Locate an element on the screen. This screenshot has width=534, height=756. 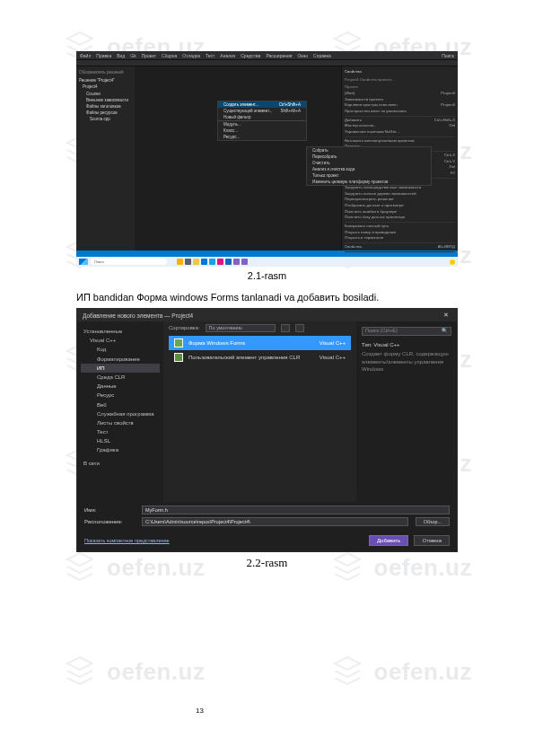
menu-item: Расширения is located at coordinates (278, 56).